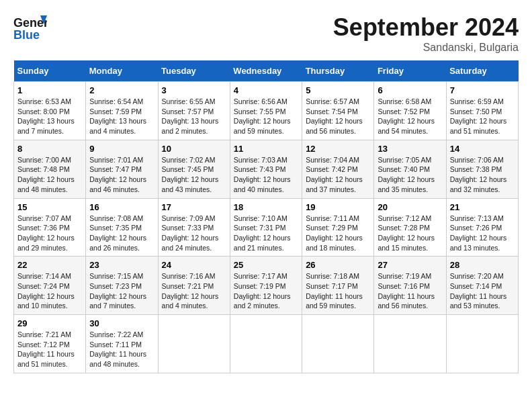 The width and height of the screenshot is (532, 411). What do you see at coordinates (338, 234) in the screenshot?
I see `day-info: Sunrise: 7:11 AM Sunset: 7:29 PM Dayligh…` at bounding box center [338, 234].